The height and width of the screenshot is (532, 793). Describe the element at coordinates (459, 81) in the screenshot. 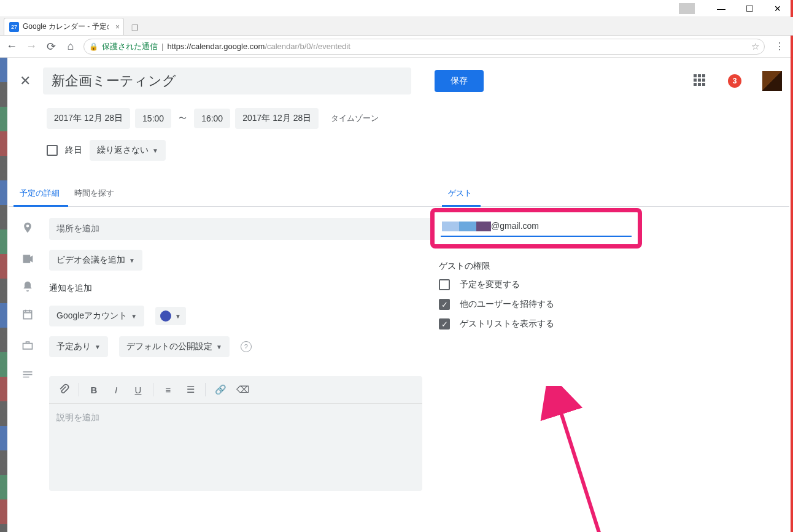

I see `save-button: 保存` at that location.